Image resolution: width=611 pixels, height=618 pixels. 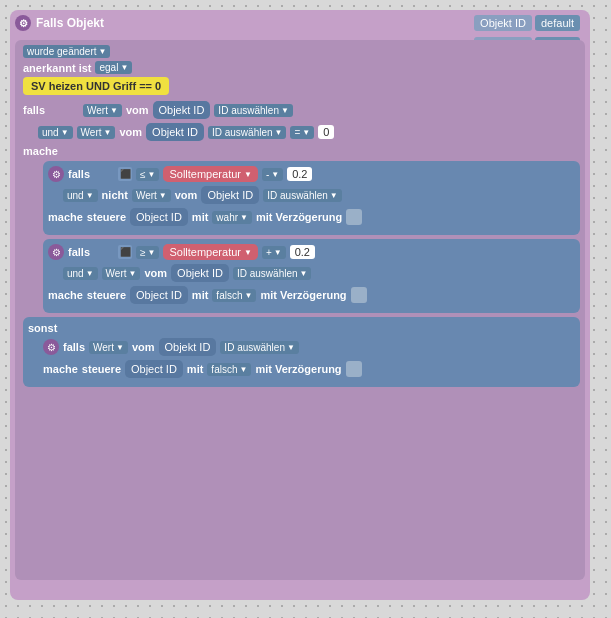 What do you see at coordinates (66, 52) in the screenshot?
I see `wurde-dropdown: wurde geändert` at bounding box center [66, 52].